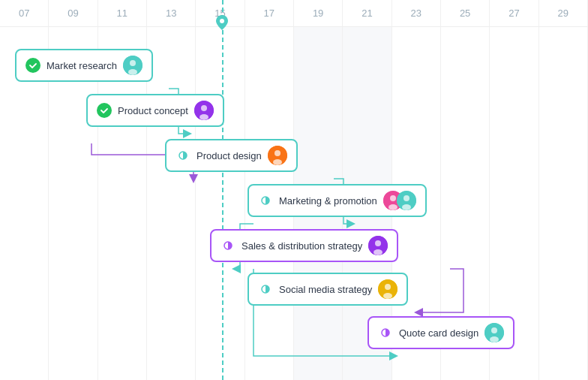 Image resolution: width=588 pixels, height=380 pixels. I want to click on task-label-marketing-promotion: Marketing & promotion, so click(328, 201).